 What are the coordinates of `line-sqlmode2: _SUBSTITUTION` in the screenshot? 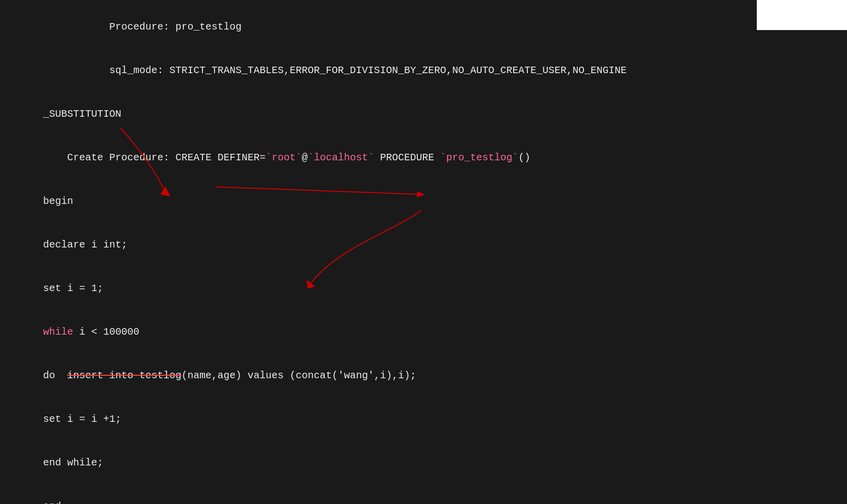 It's located at (423, 114).